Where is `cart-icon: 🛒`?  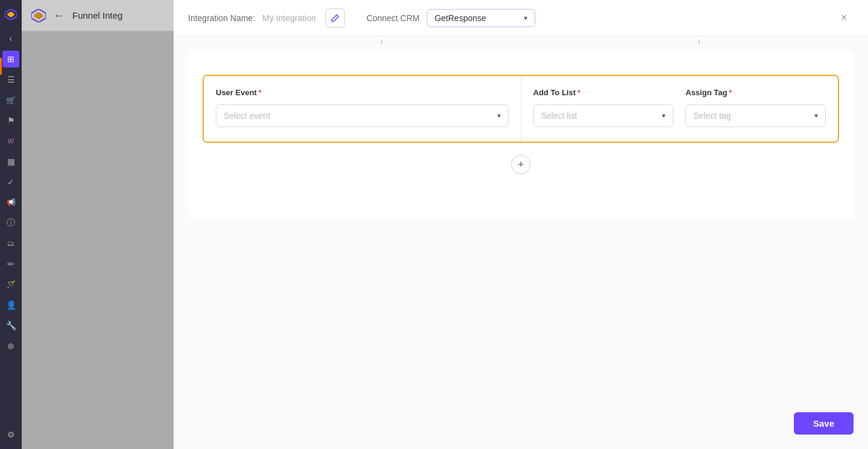
cart-icon: 🛒 is located at coordinates (11, 100).